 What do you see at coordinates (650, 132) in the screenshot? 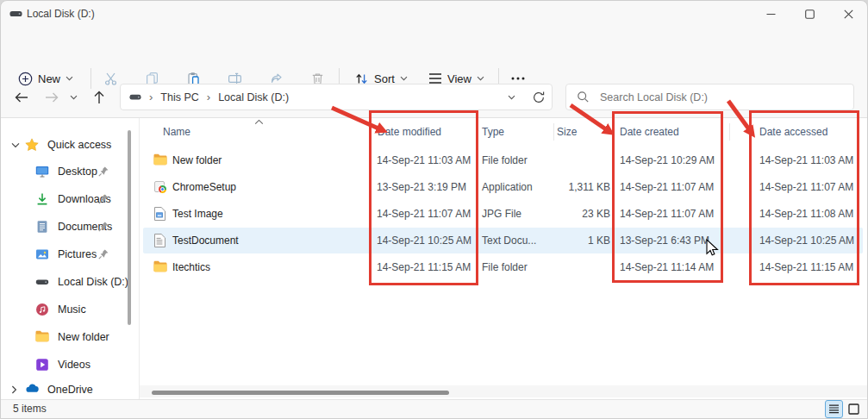
I see `column-header-date-created: Date created` at bounding box center [650, 132].